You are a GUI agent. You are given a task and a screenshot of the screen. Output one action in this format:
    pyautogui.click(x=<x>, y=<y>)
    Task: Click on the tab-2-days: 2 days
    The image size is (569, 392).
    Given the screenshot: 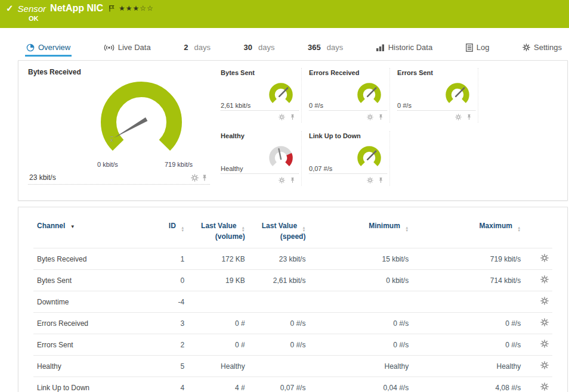 What is the action you would take?
    pyautogui.click(x=197, y=49)
    